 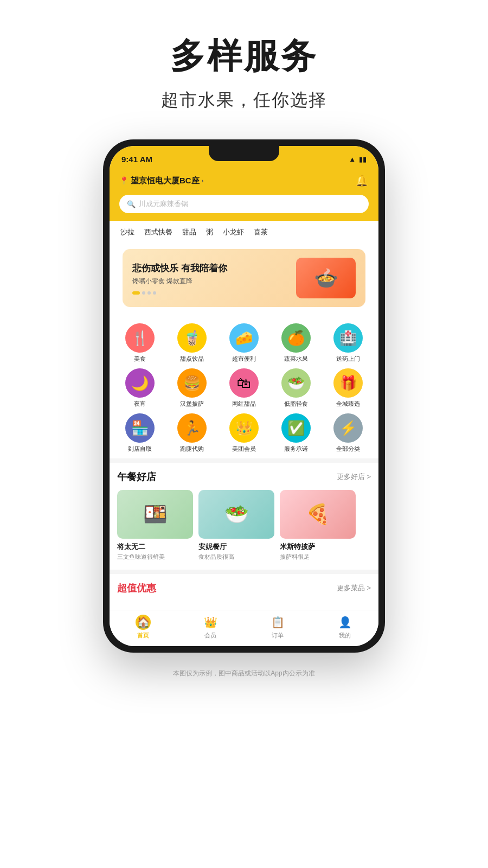 I want to click on restaurant-section-title: 午餐好店, so click(x=137, y=477).